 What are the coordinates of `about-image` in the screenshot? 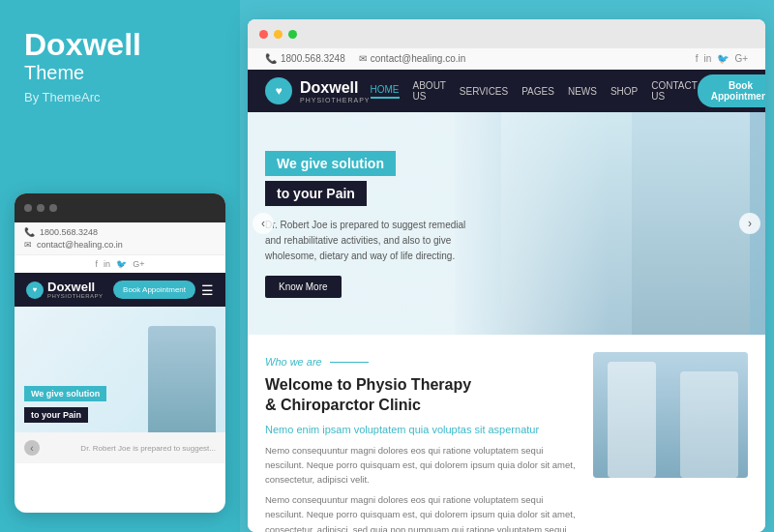 It's located at (670, 415).